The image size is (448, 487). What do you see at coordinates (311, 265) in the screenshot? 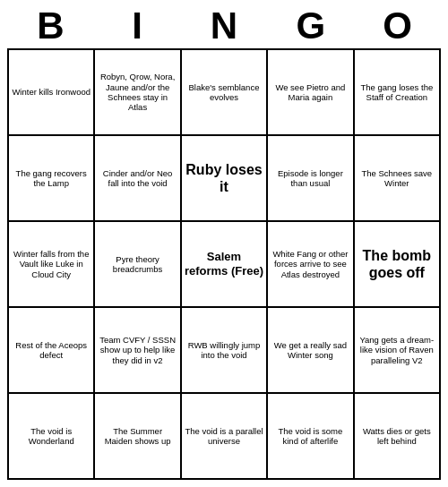
I see `bingo-cell-13: White Fang or other forces arrive to see…` at bounding box center [311, 265].